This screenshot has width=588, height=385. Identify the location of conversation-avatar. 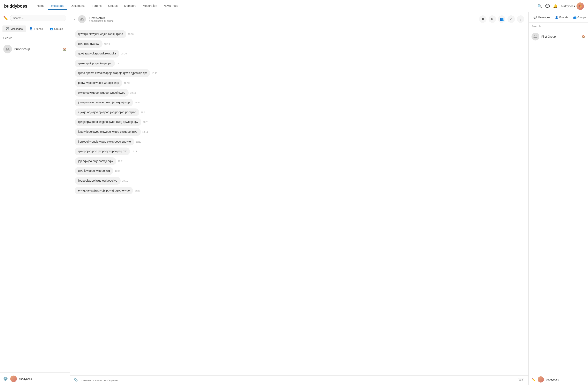
(7, 49).